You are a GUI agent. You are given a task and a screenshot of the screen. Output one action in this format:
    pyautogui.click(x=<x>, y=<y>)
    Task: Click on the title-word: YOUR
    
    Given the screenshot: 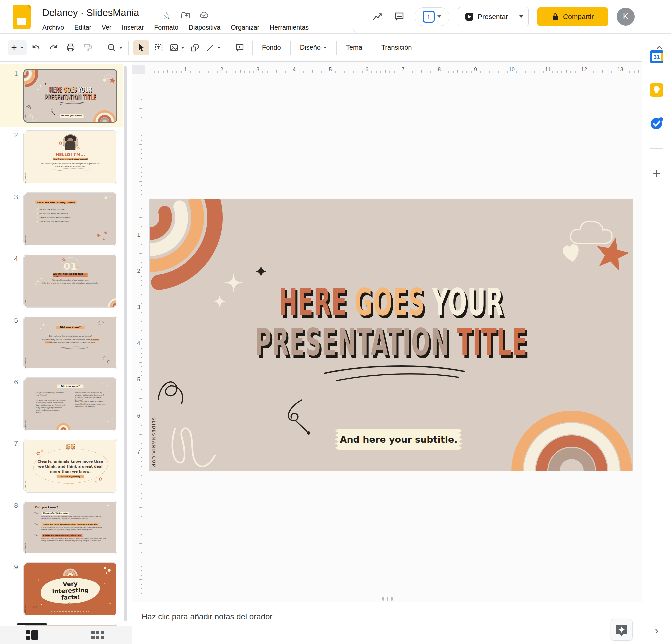 What is the action you would take?
    pyautogui.click(x=468, y=302)
    